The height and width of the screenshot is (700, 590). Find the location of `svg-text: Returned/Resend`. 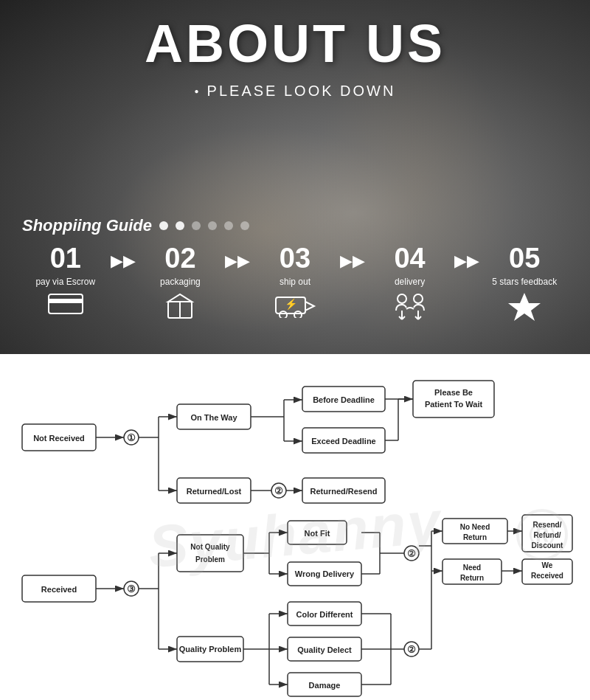

svg-text: Returned/Resend is located at coordinates (344, 491).